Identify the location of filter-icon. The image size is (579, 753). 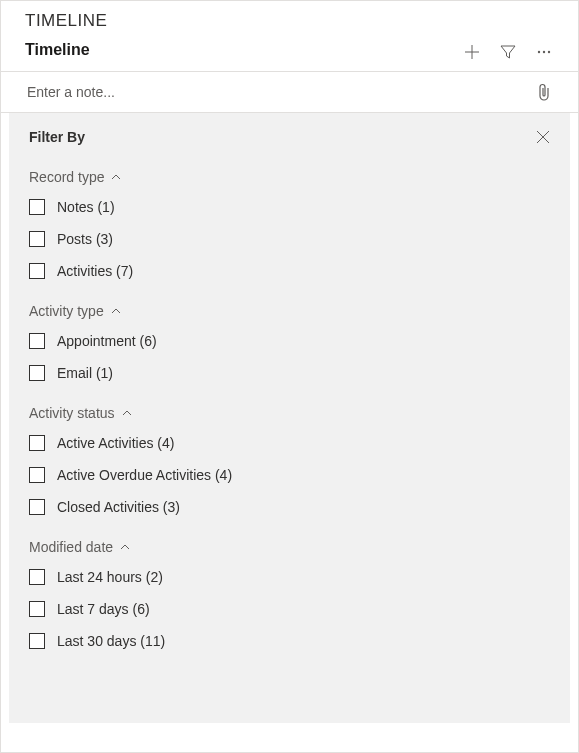
(508, 52).